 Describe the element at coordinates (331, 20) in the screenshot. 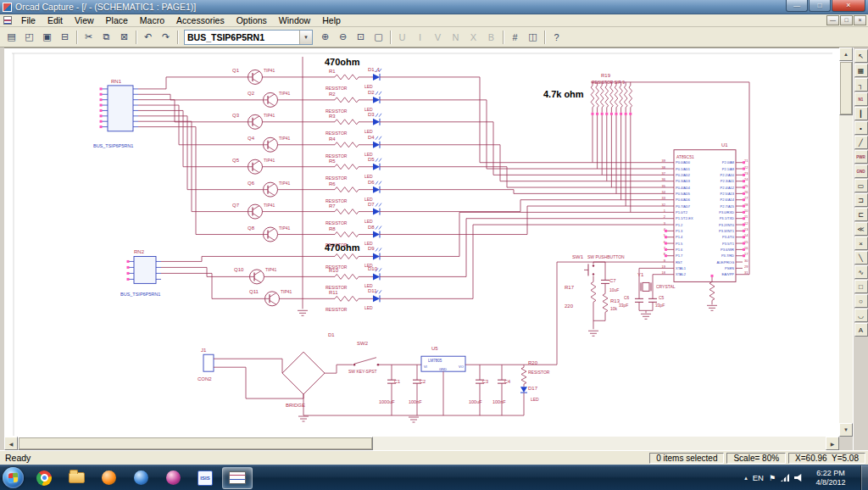

I see `menu-help: Help` at that location.